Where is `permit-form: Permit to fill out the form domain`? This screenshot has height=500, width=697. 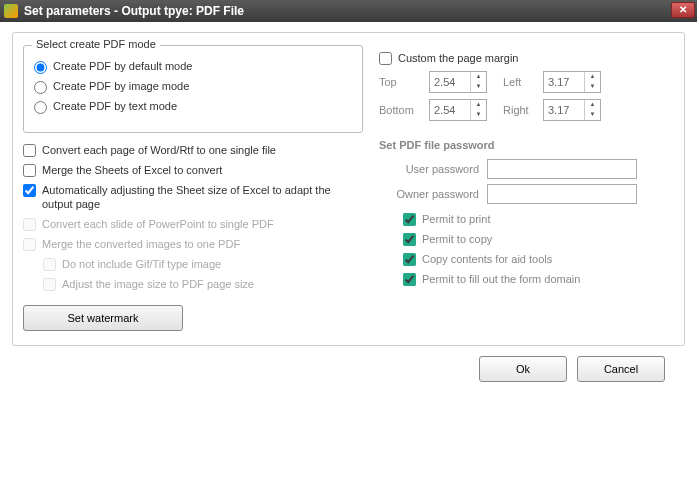 permit-form: Permit to fill out the form domain is located at coordinates (538, 279).